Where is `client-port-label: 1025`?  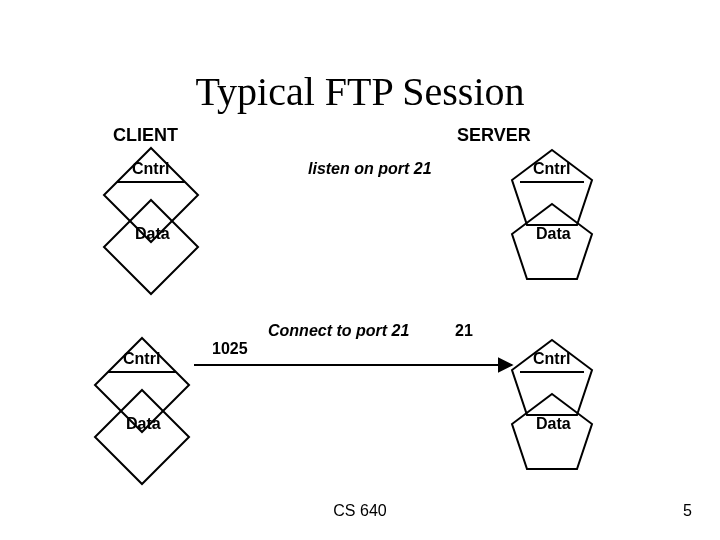 client-port-label: 1025 is located at coordinates (230, 349).